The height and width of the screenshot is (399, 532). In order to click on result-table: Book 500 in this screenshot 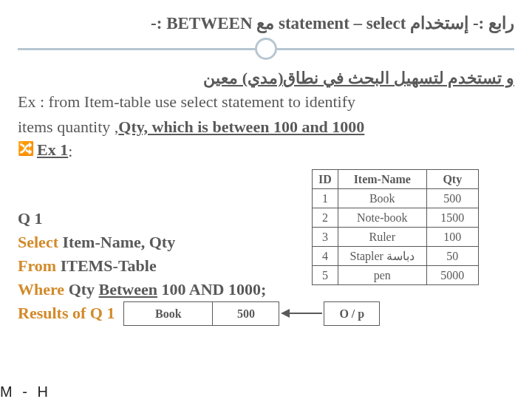, I will do `click(201, 313)`.